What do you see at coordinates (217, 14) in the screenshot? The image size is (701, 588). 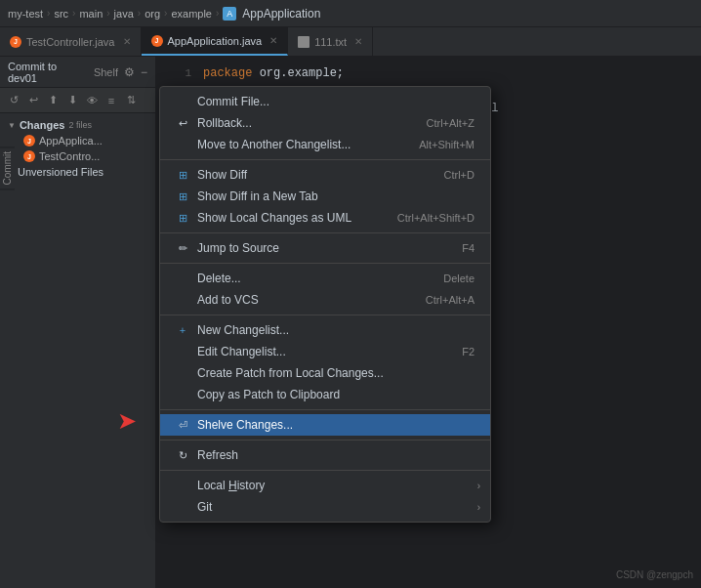 I see `breadcrumb-sep-5: ›` at bounding box center [217, 14].